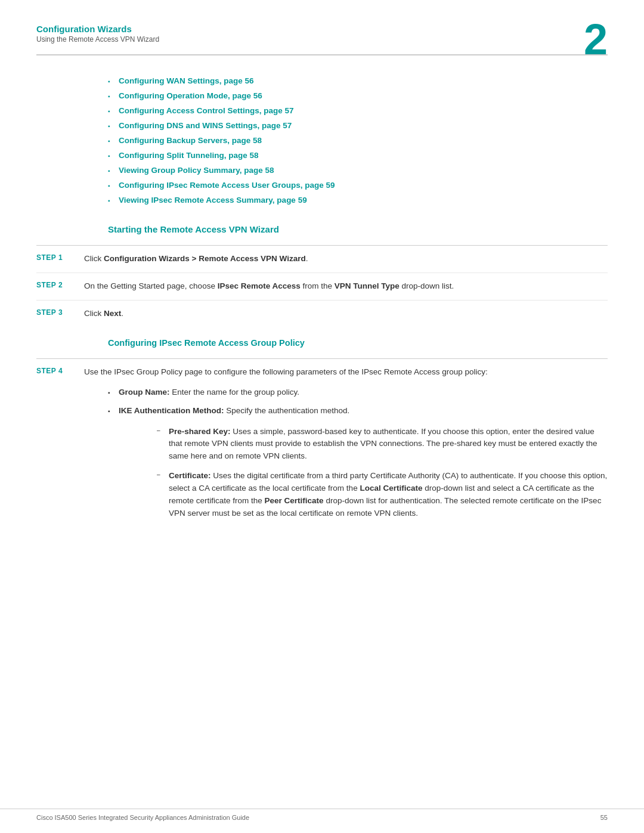 The height and width of the screenshot is (833, 644). What do you see at coordinates (206, 111) in the screenshot?
I see `list-item-link: Configuring Access Control Settings, pag…` at bounding box center [206, 111].